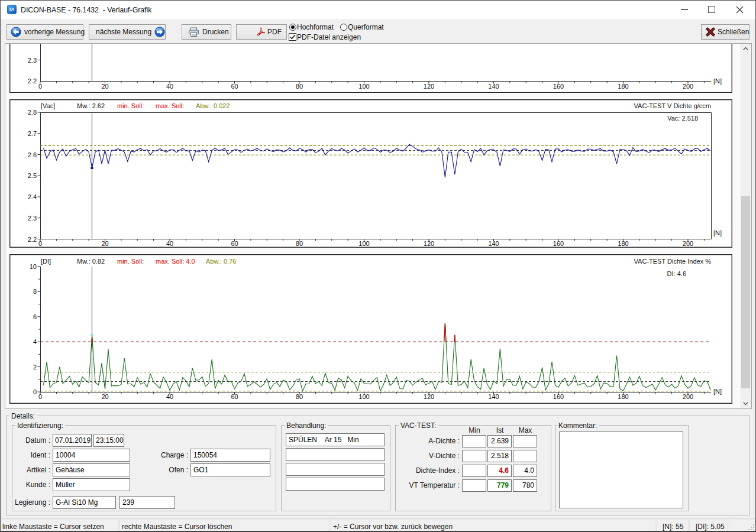 The height and width of the screenshot is (532, 756). I want to click on svg-text: 6, so click(35, 317).